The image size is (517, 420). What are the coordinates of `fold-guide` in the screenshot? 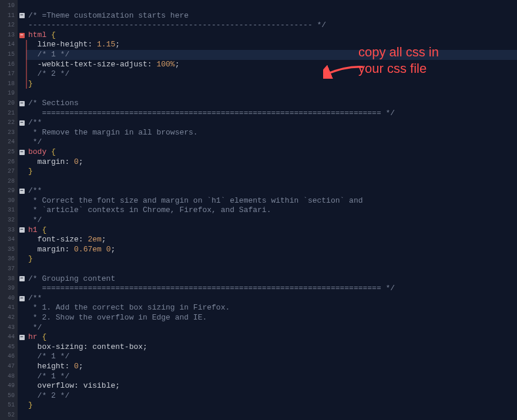 It's located at (26, 74).